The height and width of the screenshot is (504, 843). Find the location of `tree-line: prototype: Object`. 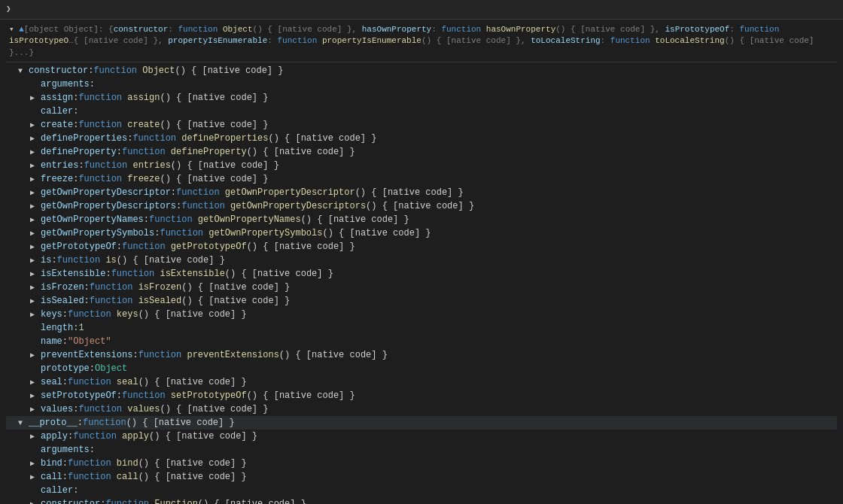

tree-line: prototype: Object is located at coordinates (422, 369).